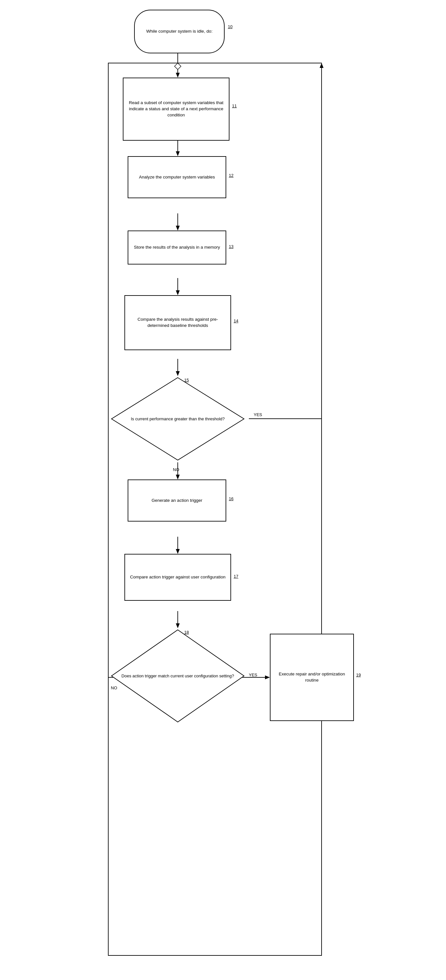 The image size is (446, 980). Describe the element at coordinates (312, 677) in the screenshot. I see `step19-node: Execute repair and/or optimization routi…` at that location.